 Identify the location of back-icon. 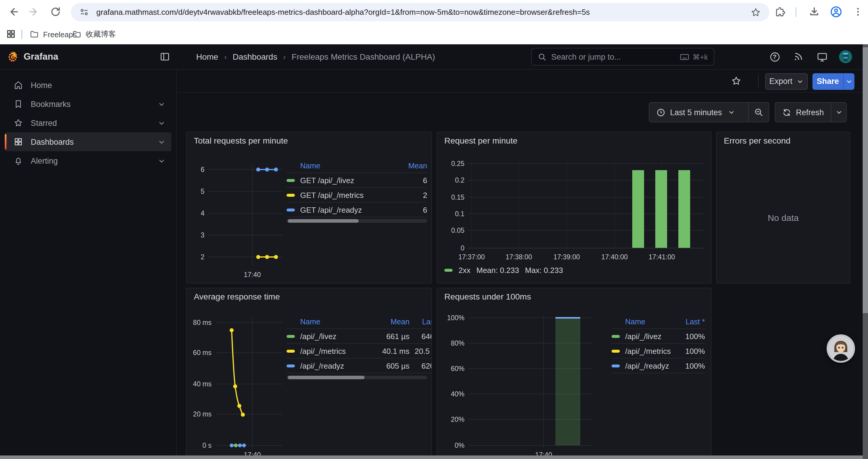
(13, 12).